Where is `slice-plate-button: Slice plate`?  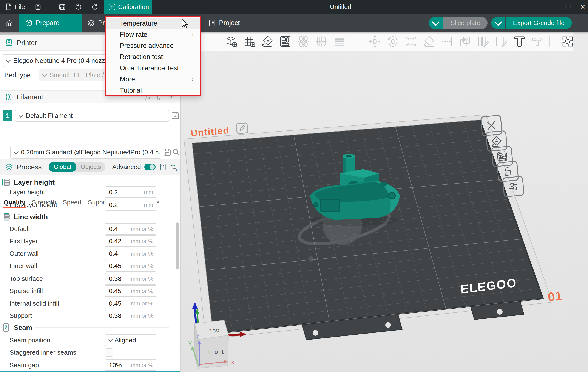
slice-plate-button: Slice plate is located at coordinates (465, 23).